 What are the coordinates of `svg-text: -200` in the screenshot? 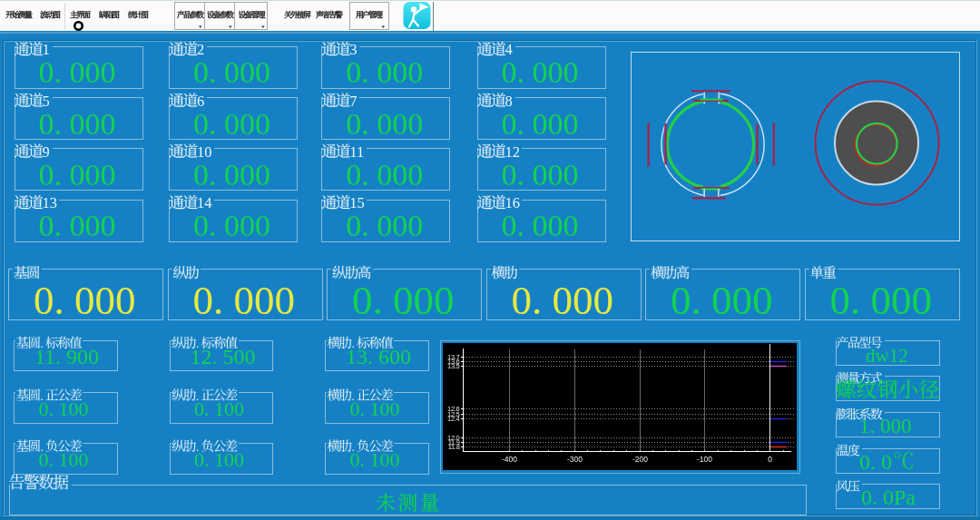 It's located at (641, 459).